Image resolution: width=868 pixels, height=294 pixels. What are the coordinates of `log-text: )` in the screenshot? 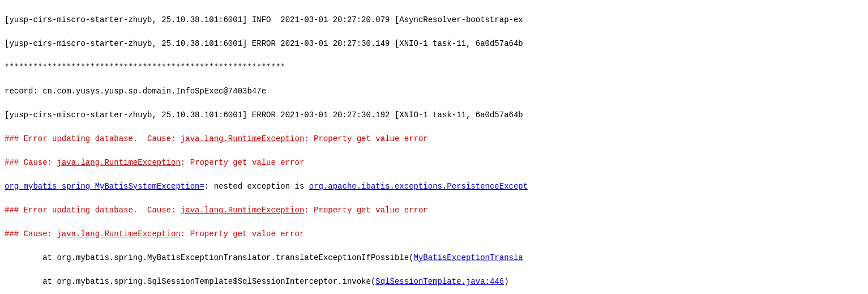 It's located at (506, 282).